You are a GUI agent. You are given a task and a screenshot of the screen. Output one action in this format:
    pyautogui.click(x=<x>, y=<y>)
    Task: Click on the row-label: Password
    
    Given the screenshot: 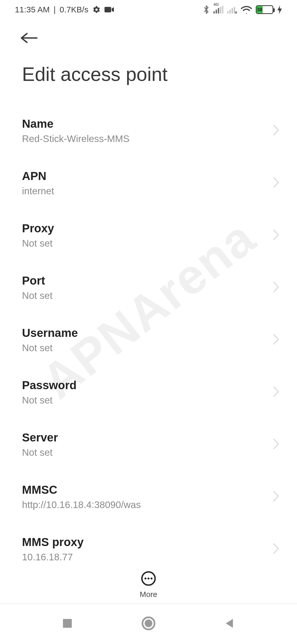 What is the action you would take?
    pyautogui.click(x=49, y=385)
    